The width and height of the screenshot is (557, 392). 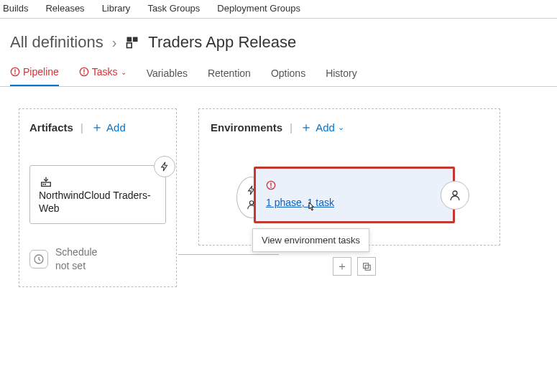 What do you see at coordinates (39, 259) in the screenshot?
I see `clock-icon` at bounding box center [39, 259].